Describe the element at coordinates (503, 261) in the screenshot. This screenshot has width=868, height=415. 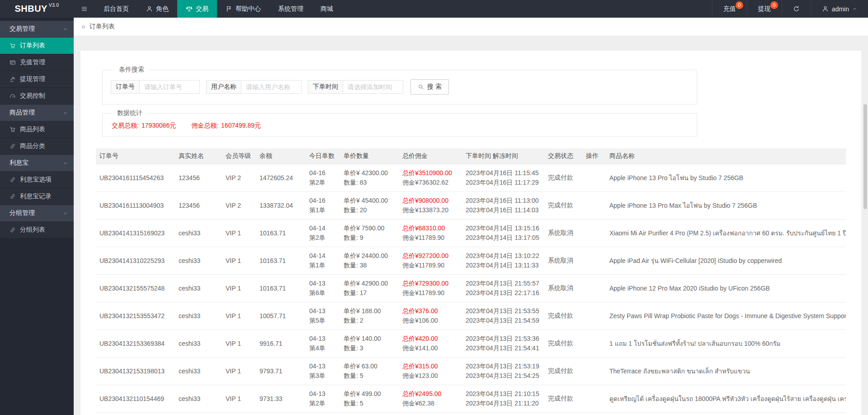
I see `time-cell: 2023年04月14日 13:10:222023年04月14日 13:11:33` at that location.